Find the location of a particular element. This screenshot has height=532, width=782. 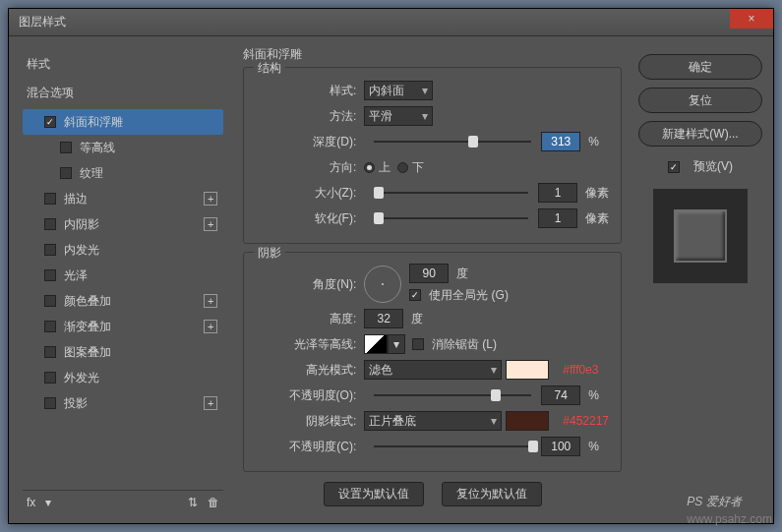

effect-label: 颜色叠加 is located at coordinates (88, 301).